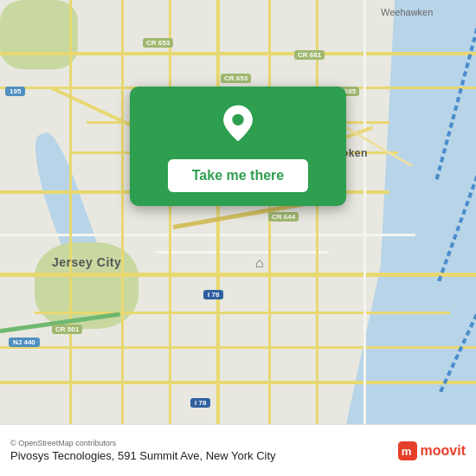 The image size is (476, 476). Describe the element at coordinates (432, 451) in the screenshot. I see `moovit-logo: m moovit` at that location.